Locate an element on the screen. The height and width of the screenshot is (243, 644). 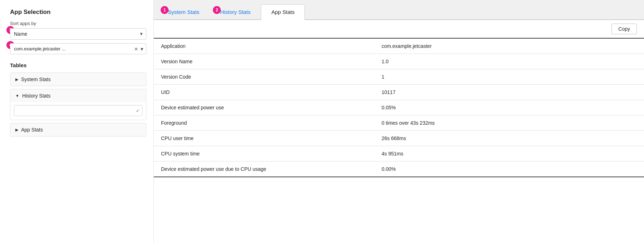
tab-app-stats-label: App Stats is located at coordinates (283, 12).